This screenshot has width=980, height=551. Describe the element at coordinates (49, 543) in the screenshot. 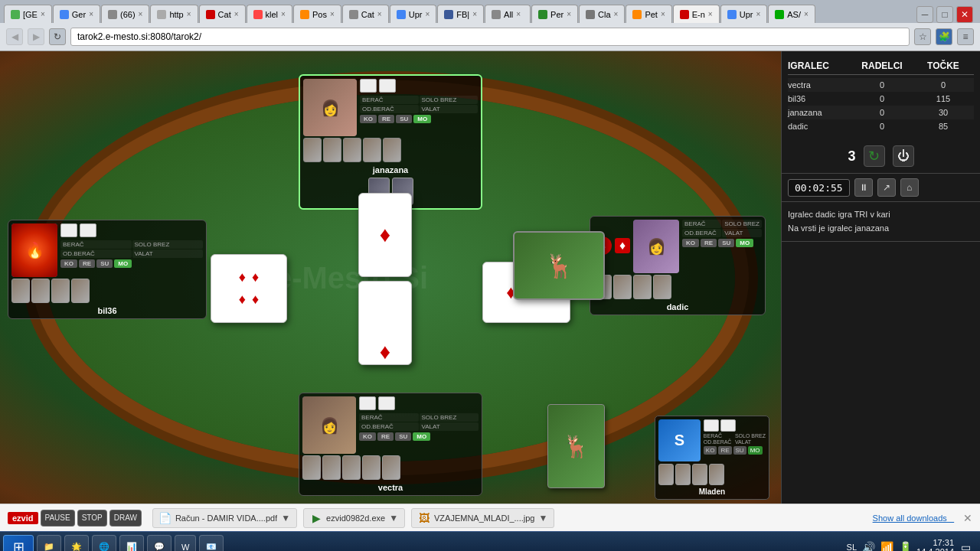

I see `taskbar-app-explorer: 📁` at that location.